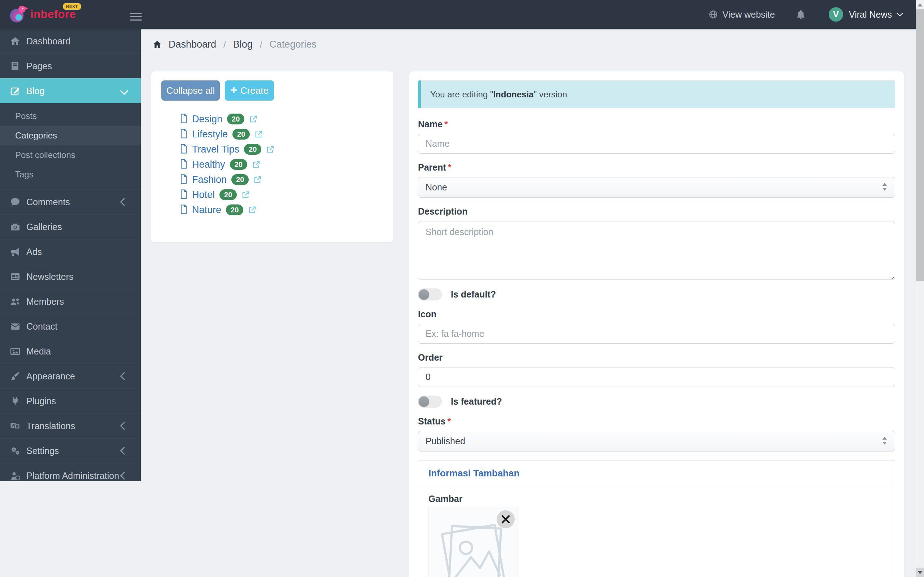  Describe the element at coordinates (234, 44) in the screenshot. I see `breadcrumb: Dashboard / Blog / Categories` at that location.